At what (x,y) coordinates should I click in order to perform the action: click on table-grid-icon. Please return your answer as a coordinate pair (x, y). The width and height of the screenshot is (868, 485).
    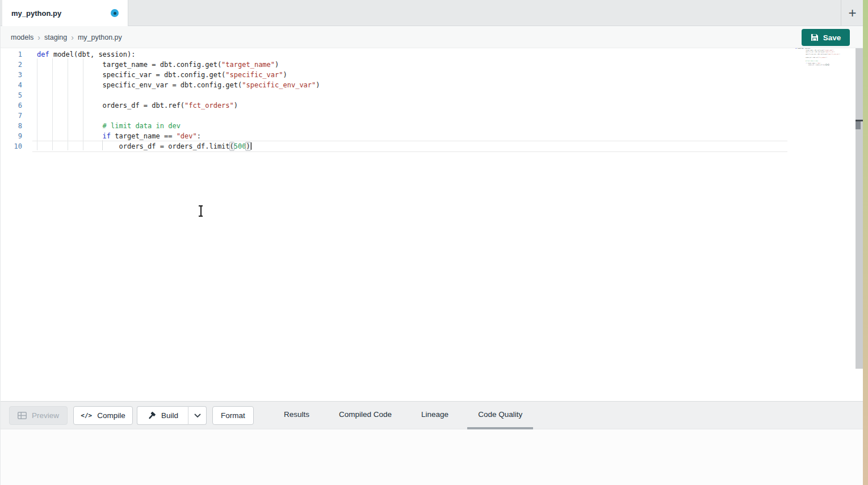
    Looking at the image, I should click on (22, 415).